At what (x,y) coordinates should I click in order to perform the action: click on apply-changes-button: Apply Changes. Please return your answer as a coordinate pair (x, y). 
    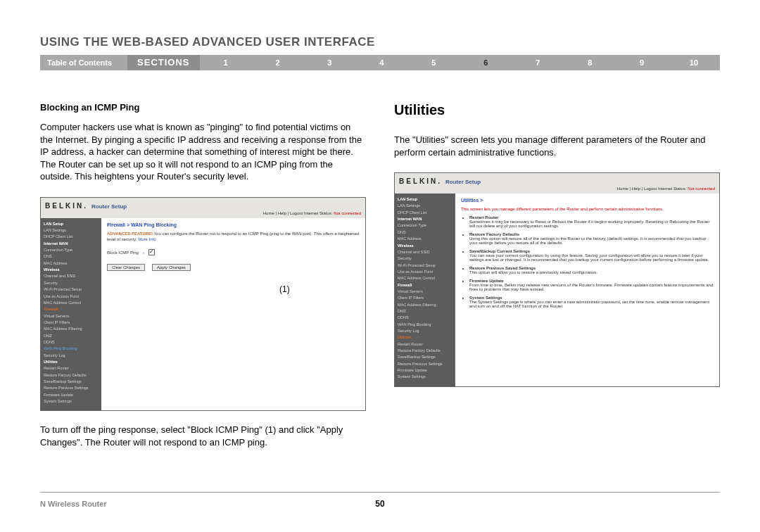
    Looking at the image, I should click on (172, 267).